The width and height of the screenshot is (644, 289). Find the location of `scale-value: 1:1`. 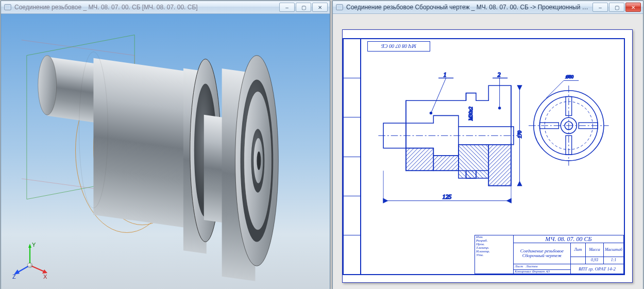

scale-value: 1:1 is located at coordinates (613, 261).